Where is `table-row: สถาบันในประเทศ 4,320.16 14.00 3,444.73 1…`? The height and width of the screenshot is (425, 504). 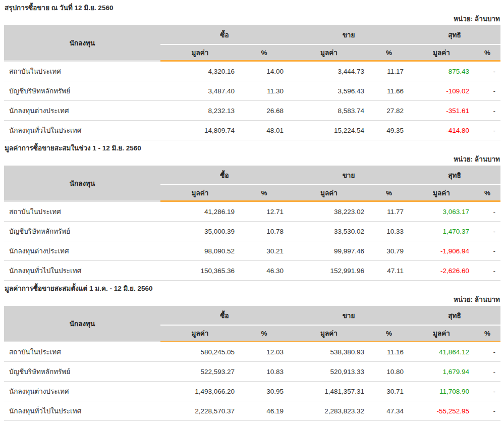
table-row: สถาบันในประเทศ 4,320.16 14.00 3,444.73 1… is located at coordinates (252, 71).